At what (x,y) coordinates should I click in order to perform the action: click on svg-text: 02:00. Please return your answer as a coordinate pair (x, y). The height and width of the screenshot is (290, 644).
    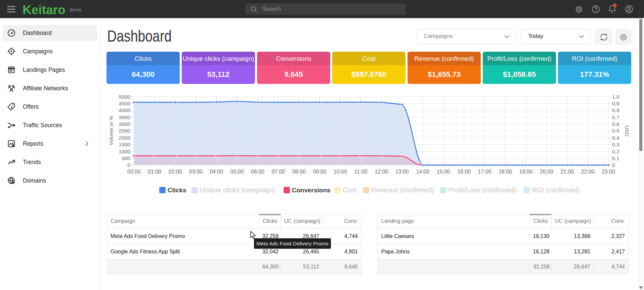
    Looking at the image, I should click on (175, 172).